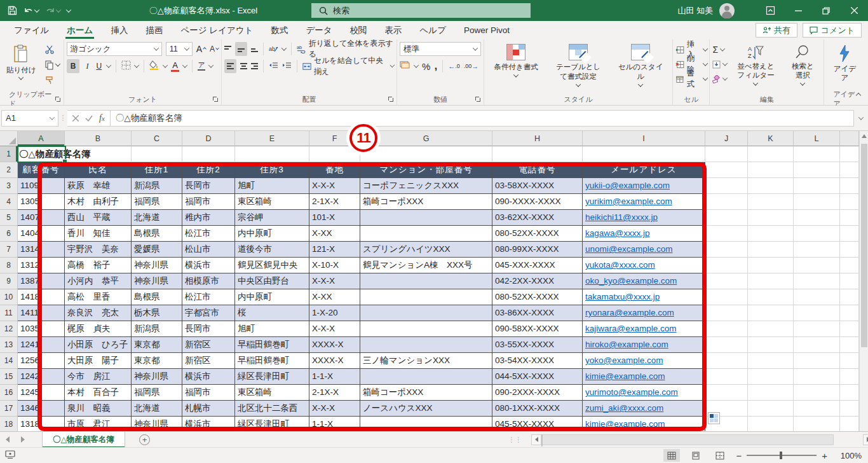 The height and width of the screenshot is (463, 868). What do you see at coordinates (515, 440) in the screenshot?
I see `tab-splitter: ⋮⋮` at bounding box center [515, 440].